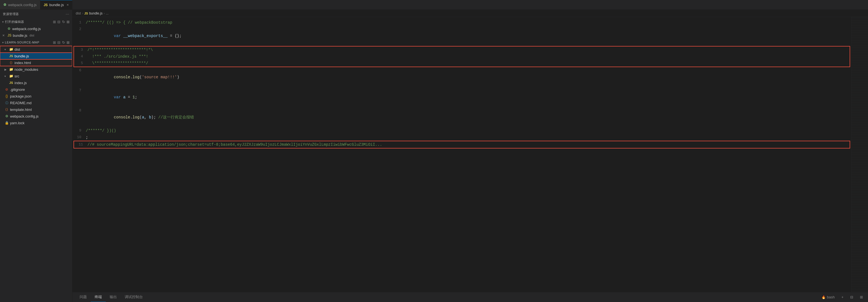  I want to click on webpack-config-tree-label: webpack.config.js, so click(24, 116).